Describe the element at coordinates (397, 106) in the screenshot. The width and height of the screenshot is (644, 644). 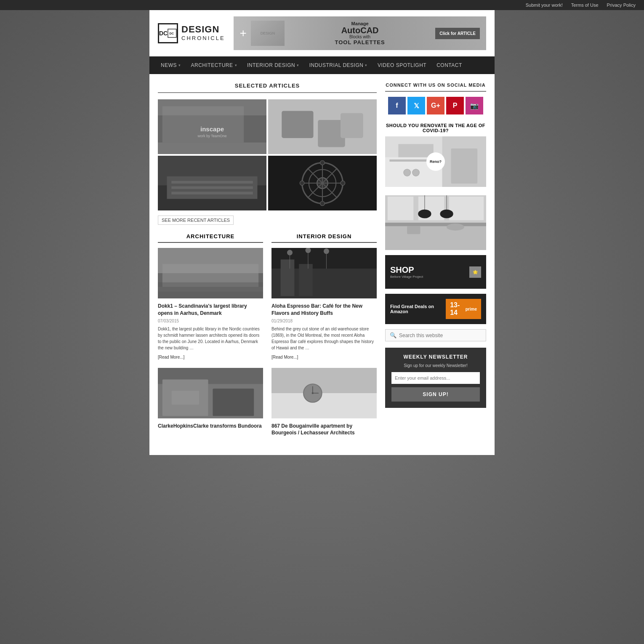
I see `facebook-button: f` at that location.